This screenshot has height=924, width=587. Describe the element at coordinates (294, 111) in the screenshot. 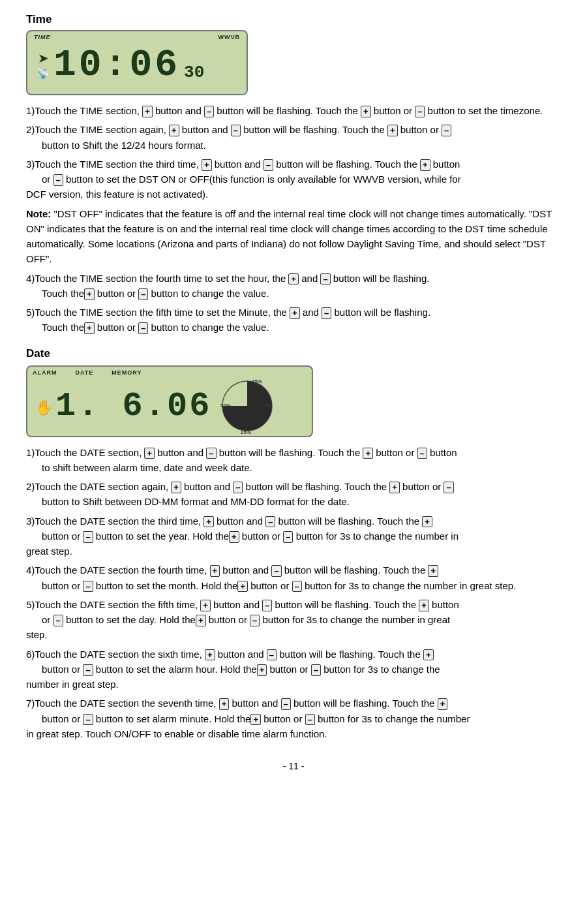

I see `time-step-1: 1)Touch the TIME section, + button and –…` at that location.